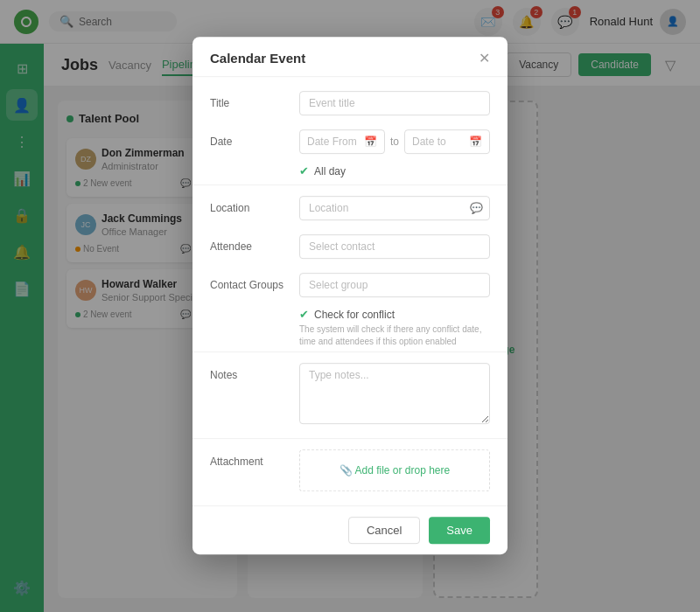  I want to click on date-to-placeholder: Date to, so click(429, 142).